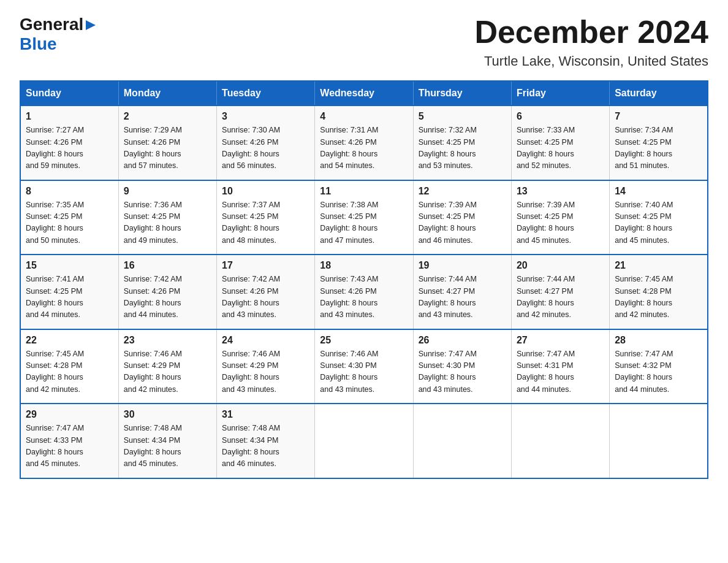  What do you see at coordinates (462, 292) in the screenshot?
I see `calendar-cell: 19Sunrise: 7:44 AMSunset: 4:27 PMDayligh…` at bounding box center [462, 292].